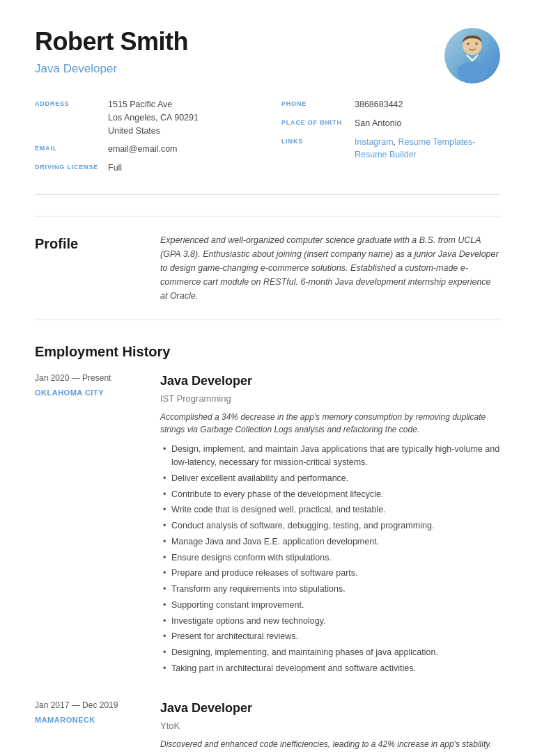 The image size is (535, 756). I want to click on driving-license-value: Full, so click(181, 168).